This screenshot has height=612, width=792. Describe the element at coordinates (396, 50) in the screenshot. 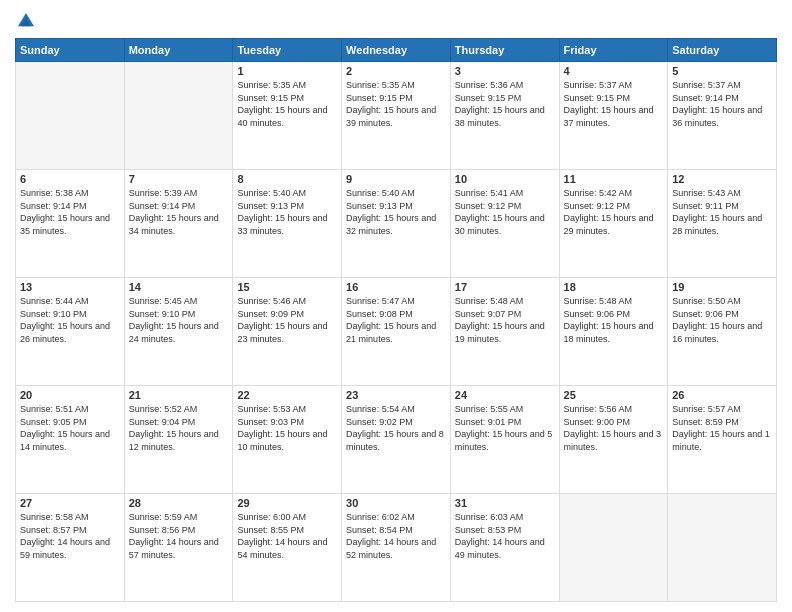

I see `weekday-header-wednesday: Wednesday` at that location.